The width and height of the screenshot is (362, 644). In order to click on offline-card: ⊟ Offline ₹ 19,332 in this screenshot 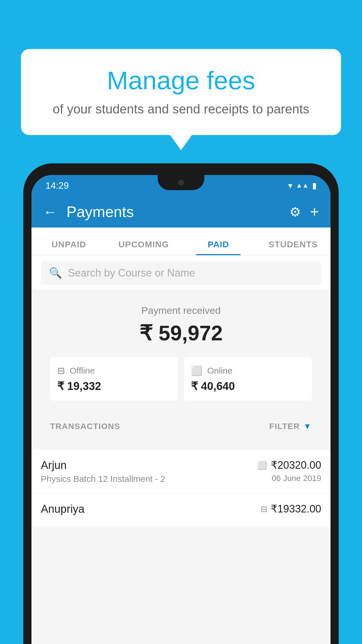, I will do `click(114, 379)`.